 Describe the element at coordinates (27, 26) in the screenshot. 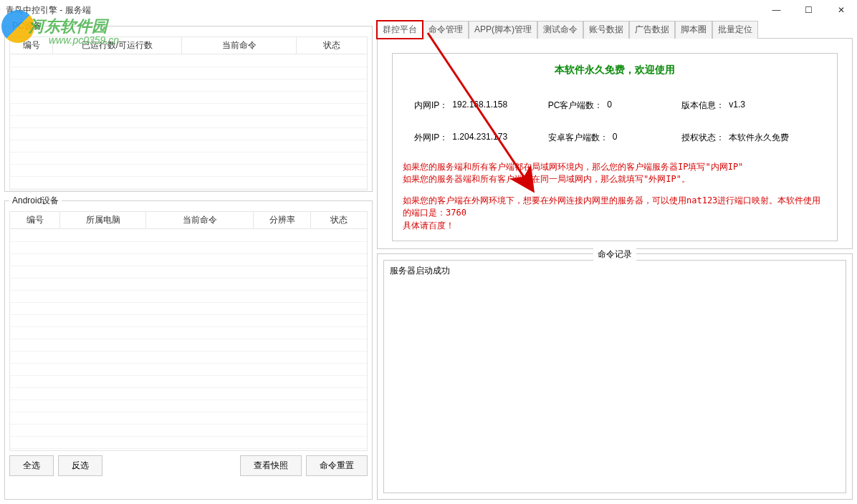

I see `pc-devices-title: PC设备` at that location.